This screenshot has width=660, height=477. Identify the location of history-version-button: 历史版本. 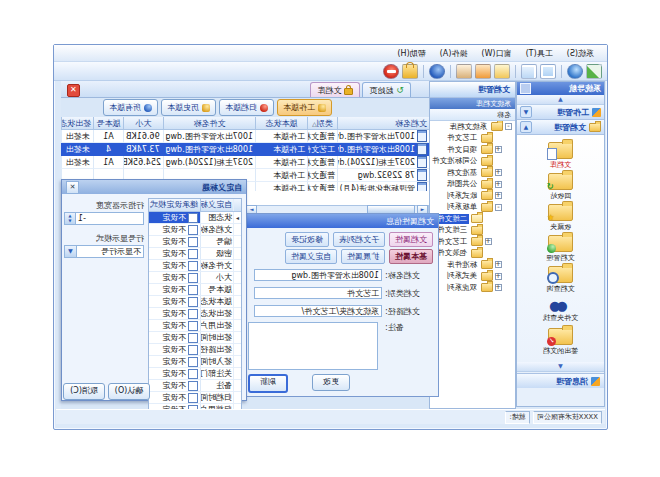
(188, 108).